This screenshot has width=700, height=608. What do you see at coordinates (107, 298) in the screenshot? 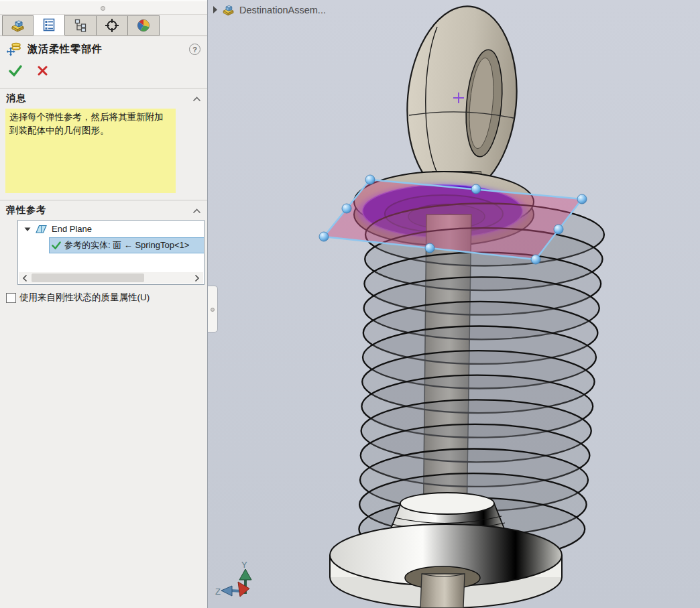
I see `mass-properties-checkbox-row: 使用来自刚性状态的质量属性(U)` at bounding box center [107, 298].